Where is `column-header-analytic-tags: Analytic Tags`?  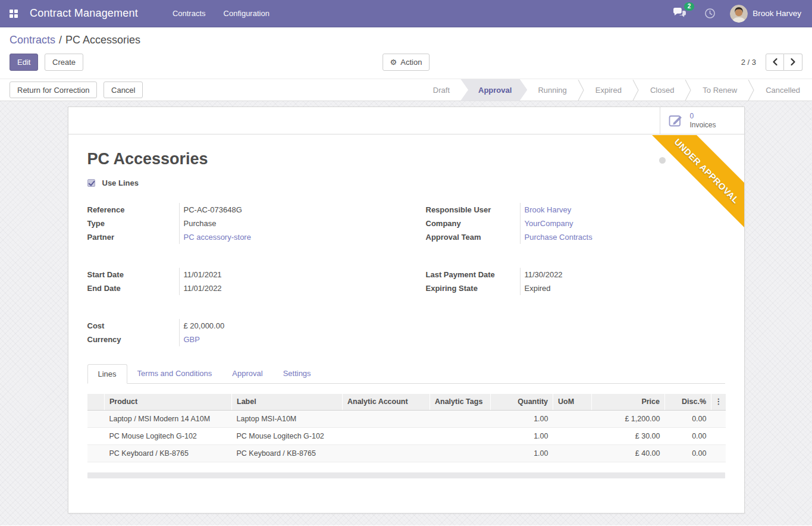
column-header-analytic-tags: Analytic Tags is located at coordinates (460, 402).